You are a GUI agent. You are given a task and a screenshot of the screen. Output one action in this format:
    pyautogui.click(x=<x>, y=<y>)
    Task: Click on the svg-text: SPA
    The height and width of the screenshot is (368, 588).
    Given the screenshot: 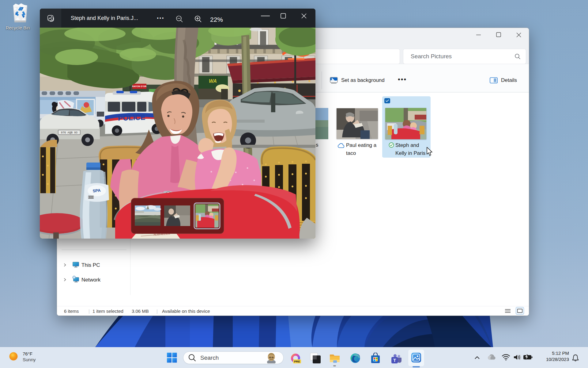 What is the action you would take?
    pyautogui.click(x=97, y=191)
    